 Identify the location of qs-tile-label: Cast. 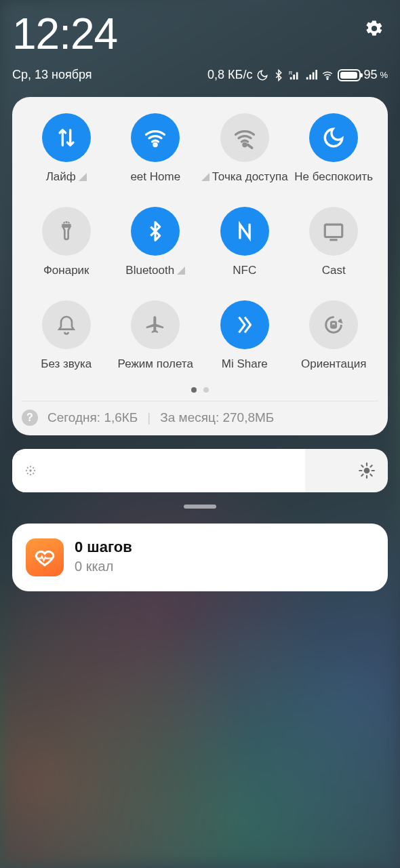
(334, 271).